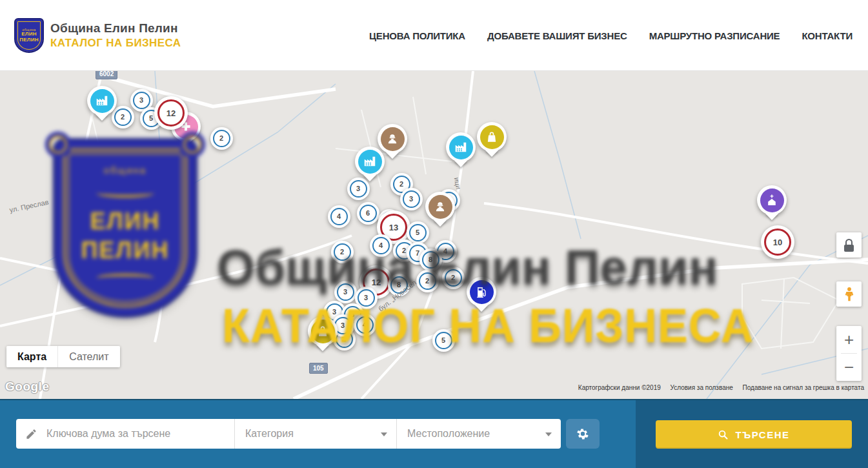  Describe the element at coordinates (125, 250) in the screenshot. I see `watermark-crest-line2: ПЕЛИН` at that location.